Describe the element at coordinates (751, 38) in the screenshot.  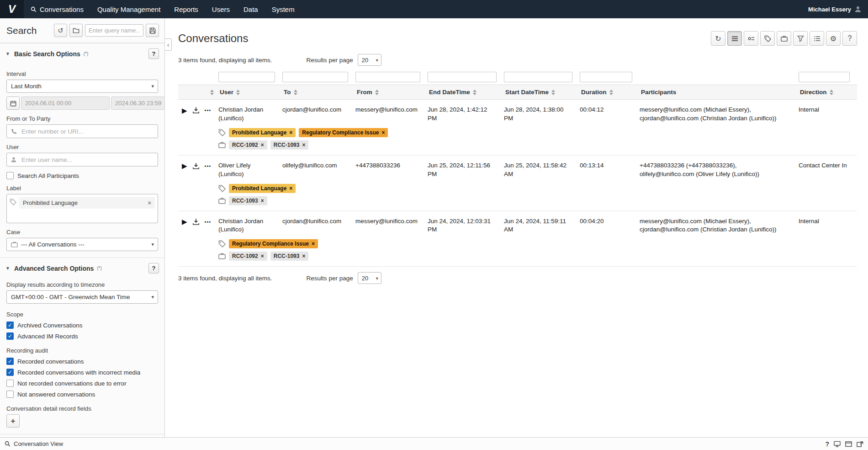
I see `playlist-button` at that location.